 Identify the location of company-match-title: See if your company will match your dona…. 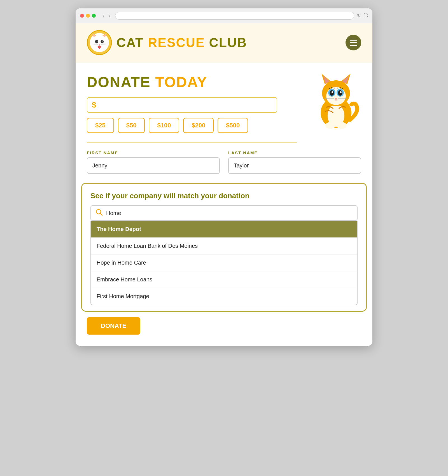
(224, 196).